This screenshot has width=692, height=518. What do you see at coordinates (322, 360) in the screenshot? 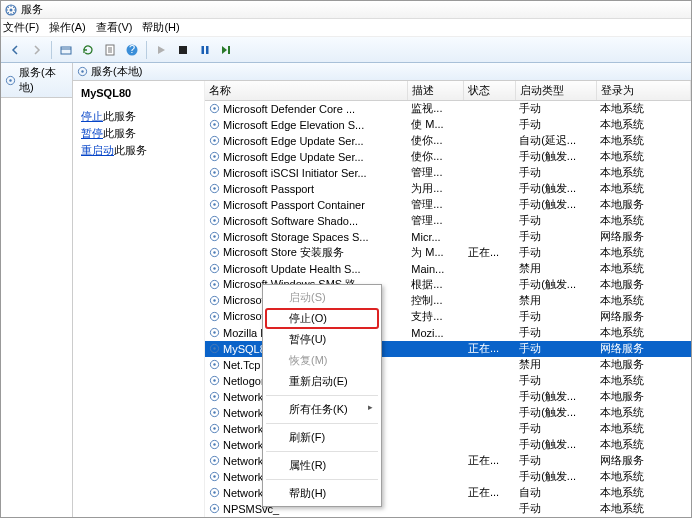
I see `menu-item: 恢复(M)` at bounding box center [322, 360].